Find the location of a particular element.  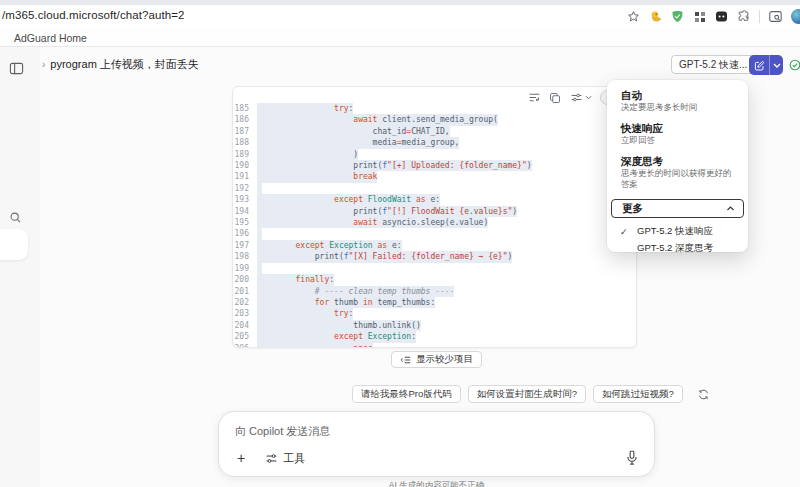

url-text: /m365.cloud.microsoft/chat?auth=2 is located at coordinates (94, 15).